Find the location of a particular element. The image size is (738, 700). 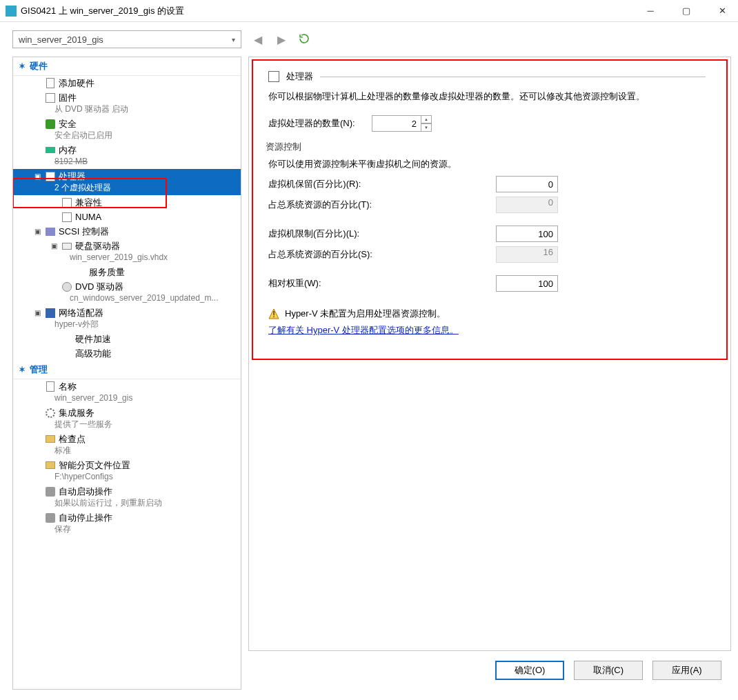

category-hardware: ✶硬件 is located at coordinates (127, 66).